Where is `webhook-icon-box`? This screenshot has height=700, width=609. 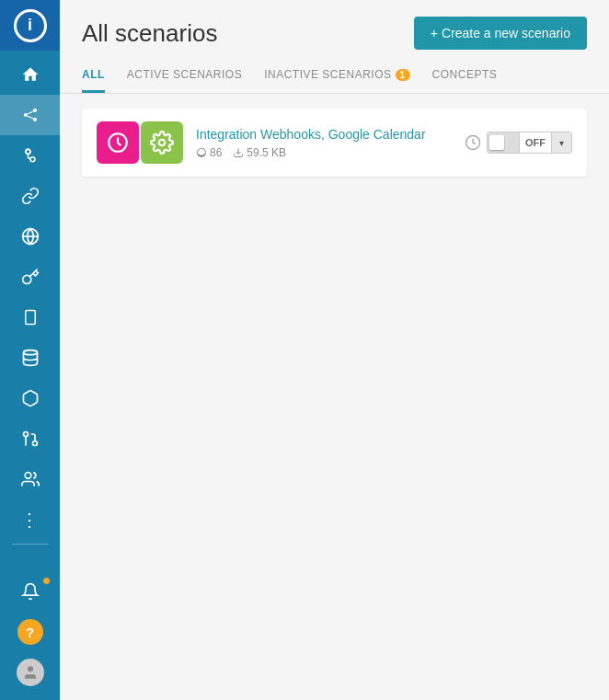 webhook-icon-box is located at coordinates (118, 143).